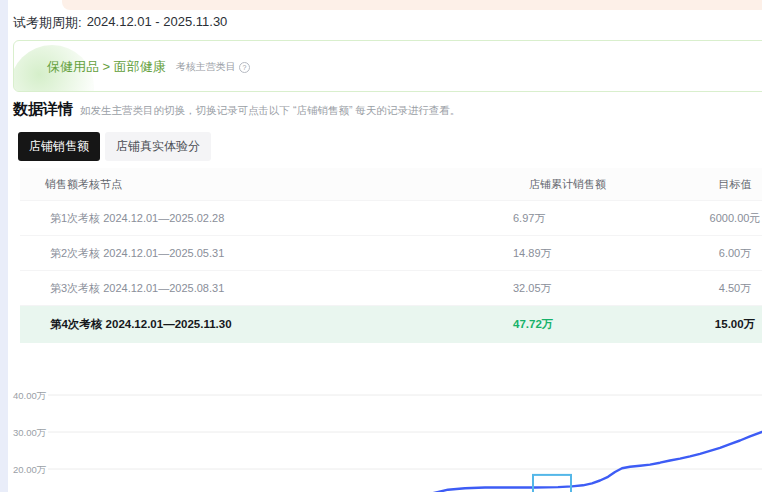 The image size is (762, 492). What do you see at coordinates (120, 23) in the screenshot?
I see `assessment-period: 试考期周期: 2024.12.01 - 2025.11.30` at bounding box center [120, 23].